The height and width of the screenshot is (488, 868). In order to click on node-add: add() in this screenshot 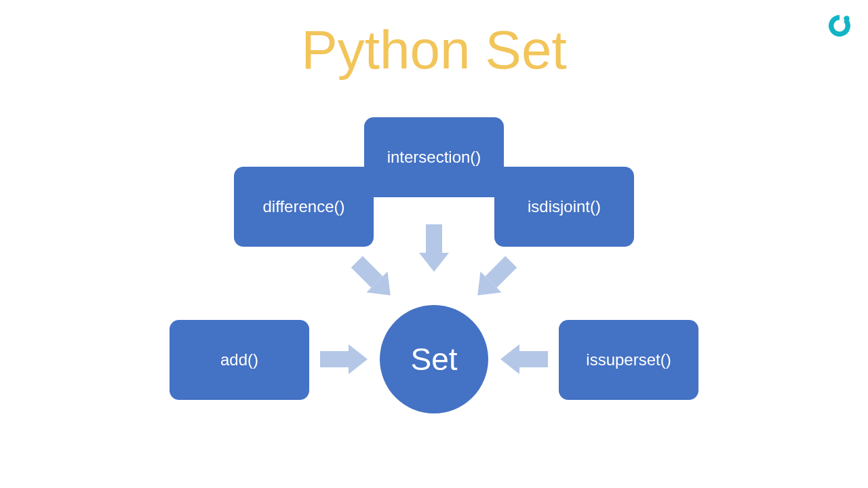, I will do `click(239, 360)`.